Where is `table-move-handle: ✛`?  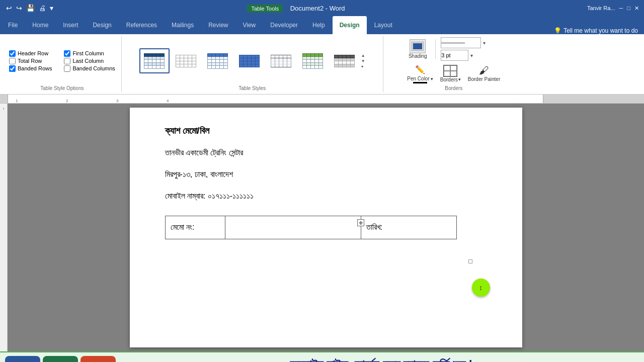 table-move-handle: ✛ is located at coordinates (361, 223).